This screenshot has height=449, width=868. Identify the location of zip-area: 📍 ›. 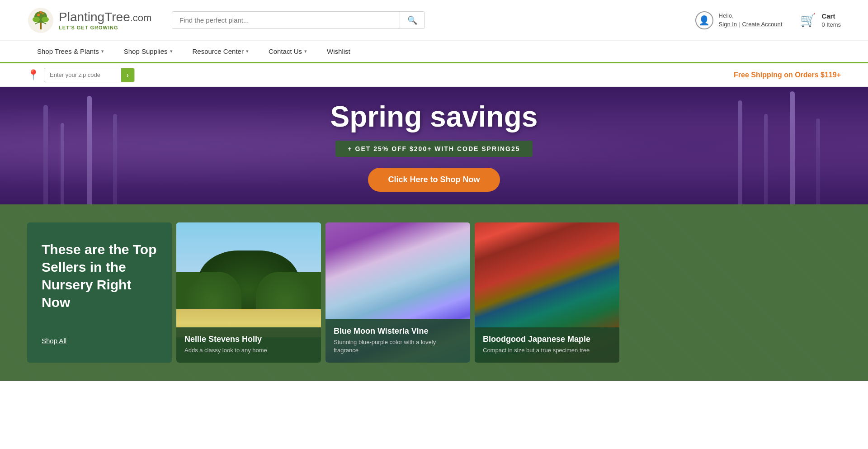
(81, 75).